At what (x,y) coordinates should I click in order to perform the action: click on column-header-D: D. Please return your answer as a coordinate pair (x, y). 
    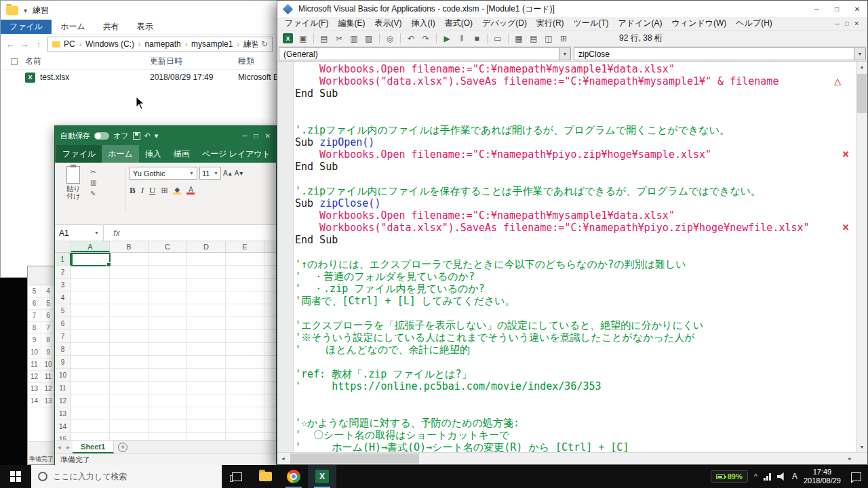
    Looking at the image, I should click on (206, 247).